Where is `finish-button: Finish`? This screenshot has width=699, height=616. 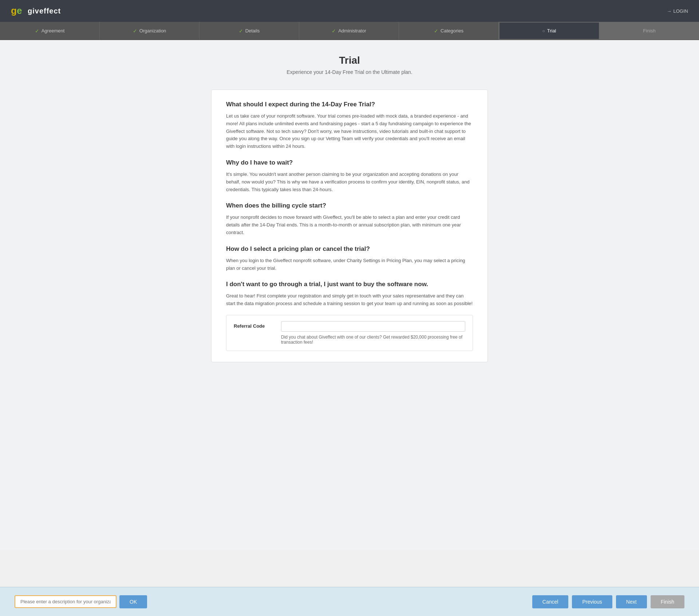
finish-button: Finish is located at coordinates (668, 602).